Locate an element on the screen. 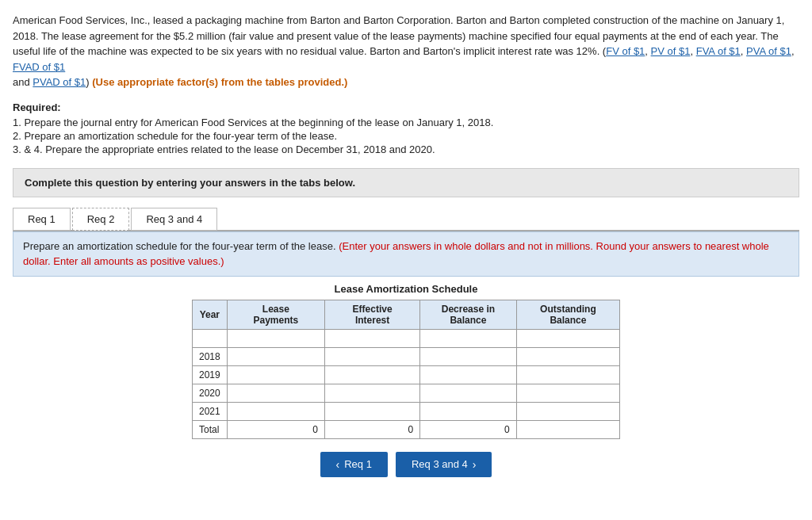 The image size is (812, 520). decrease-2018 is located at coordinates (469, 357).